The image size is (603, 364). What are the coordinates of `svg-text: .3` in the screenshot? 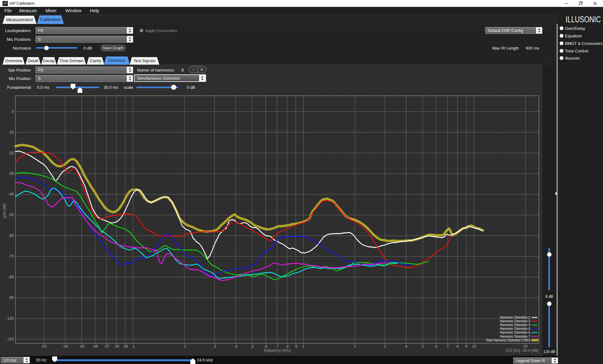 It's located at (215, 346).